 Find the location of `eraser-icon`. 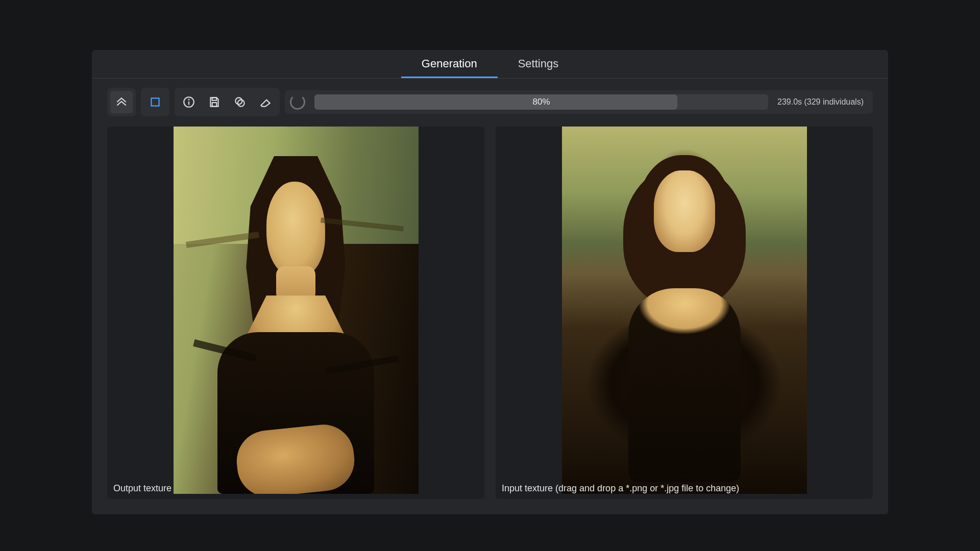

eraser-icon is located at coordinates (265, 102).